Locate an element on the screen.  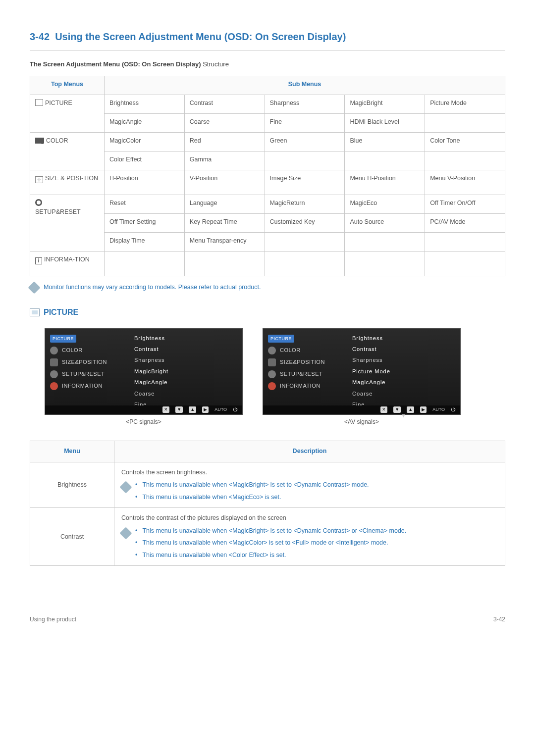
cell: MagicReturn is located at coordinates (305, 204).